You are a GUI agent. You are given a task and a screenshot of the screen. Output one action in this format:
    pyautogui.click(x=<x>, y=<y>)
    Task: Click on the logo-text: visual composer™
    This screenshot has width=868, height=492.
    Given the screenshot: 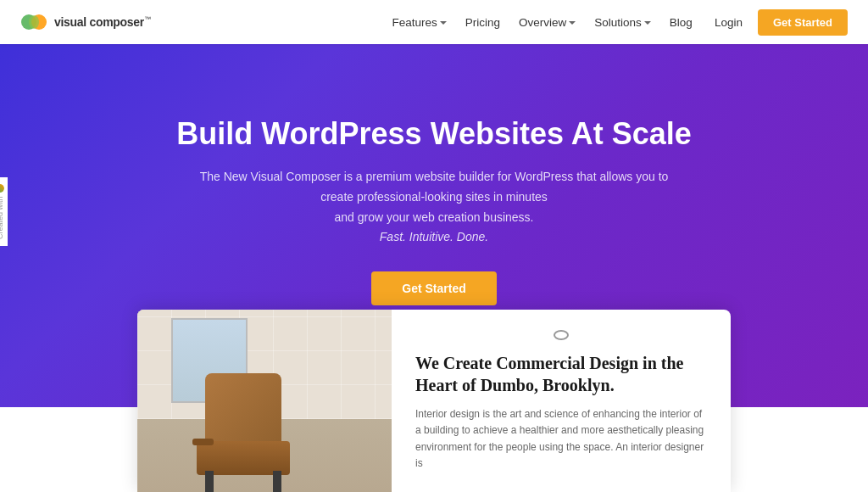 What is the action you would take?
    pyautogui.click(x=103, y=22)
    